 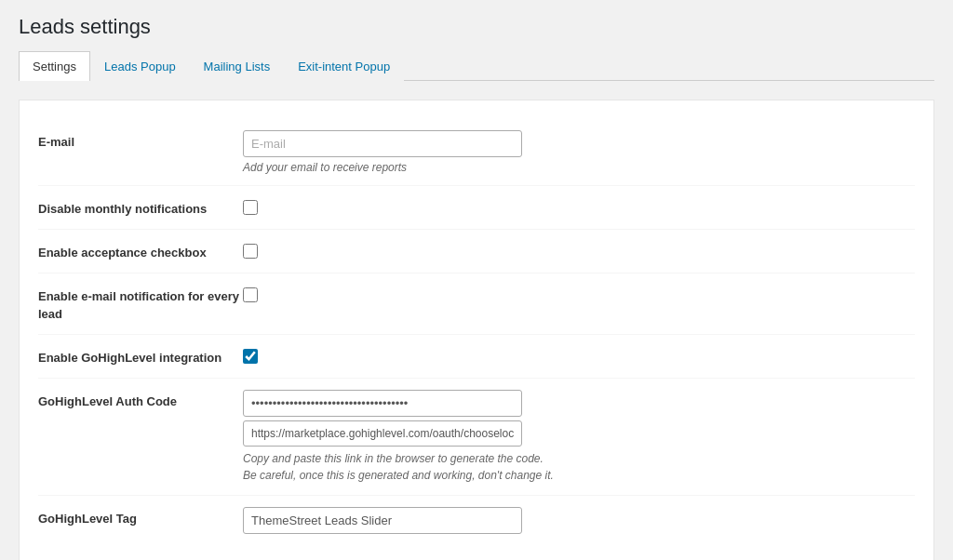 I want to click on gohighlevel-auth-help: Copy and paste this link in the browser …, so click(x=579, y=467).